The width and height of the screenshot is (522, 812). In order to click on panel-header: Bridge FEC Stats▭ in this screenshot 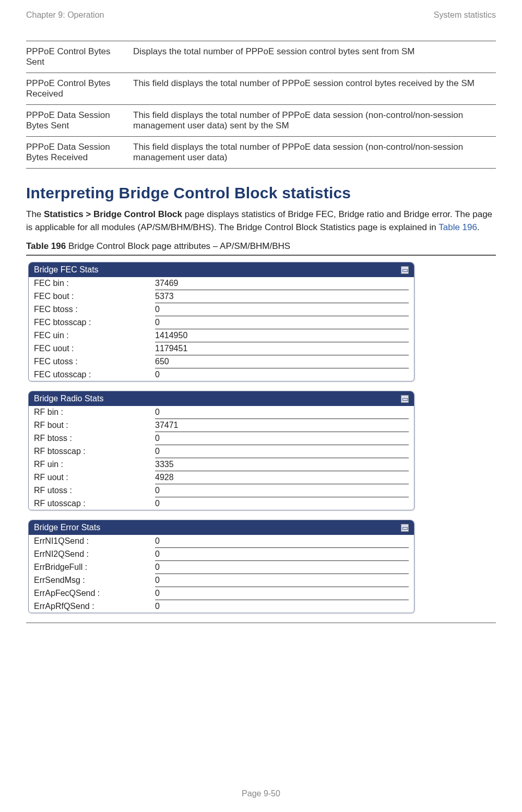, I will do `click(221, 270)`.